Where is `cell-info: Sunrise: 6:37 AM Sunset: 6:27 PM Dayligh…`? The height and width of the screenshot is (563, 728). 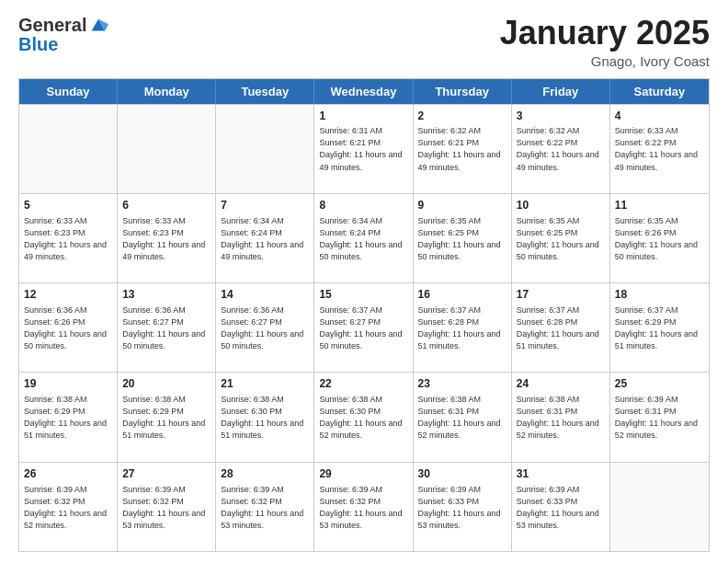 cell-info: Sunrise: 6:37 AM Sunset: 6:27 PM Dayligh… is located at coordinates (363, 328).